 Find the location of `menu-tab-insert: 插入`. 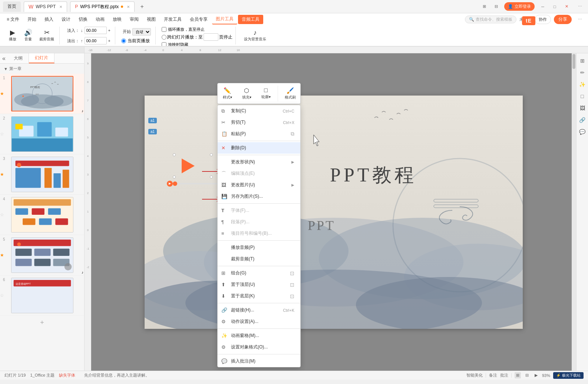

menu-tab-insert: 插入 is located at coordinates (49, 19).